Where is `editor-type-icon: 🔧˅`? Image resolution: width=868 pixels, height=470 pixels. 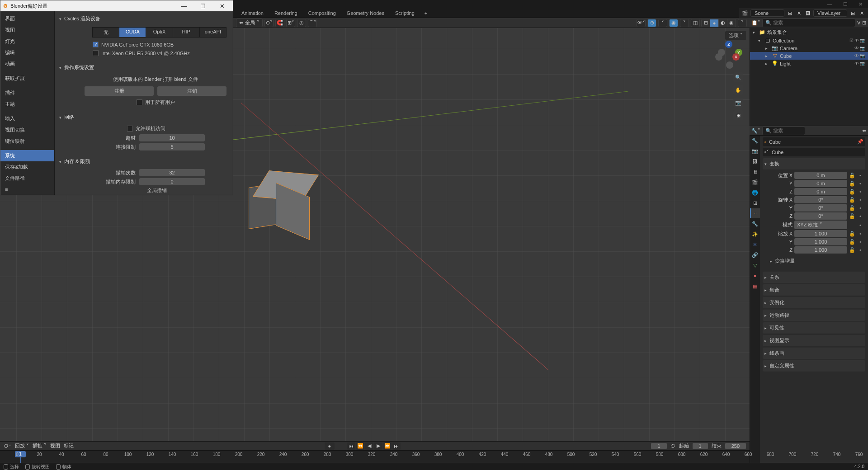
editor-type-icon: 🔧˅ is located at coordinates (756, 131).